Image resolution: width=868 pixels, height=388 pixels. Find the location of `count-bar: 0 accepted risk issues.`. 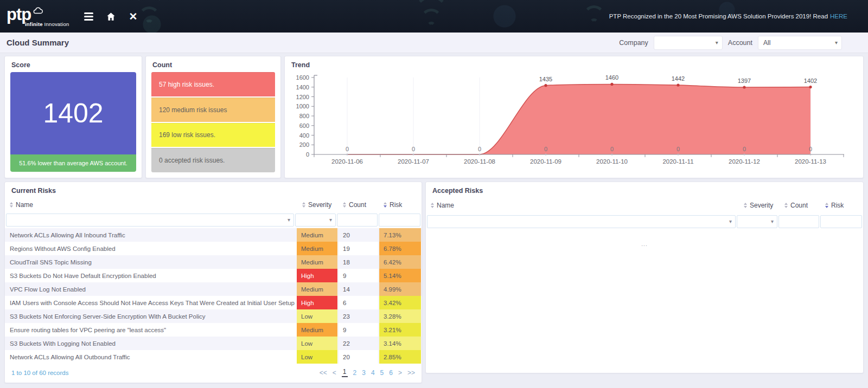

count-bar: 0 accepted risk issues. is located at coordinates (213, 160).